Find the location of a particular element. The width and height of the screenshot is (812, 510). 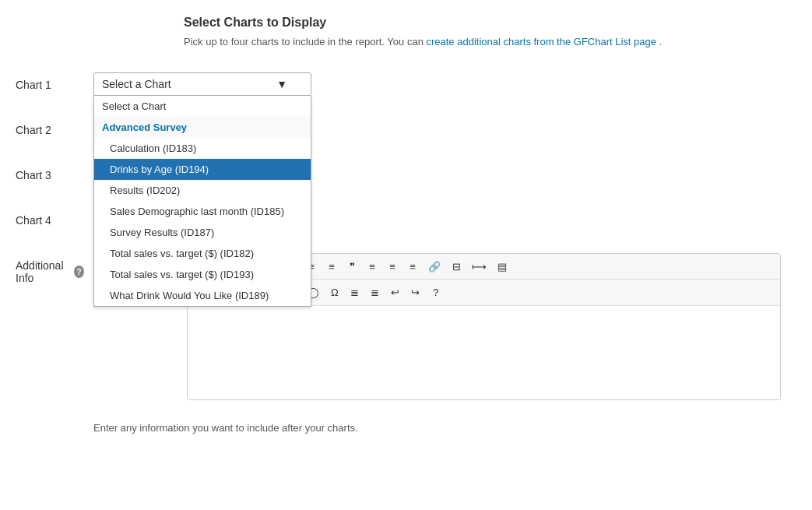

chart1-dropdown-menu: Select a Chart Advanced Survey Calculati… is located at coordinates (202, 201).